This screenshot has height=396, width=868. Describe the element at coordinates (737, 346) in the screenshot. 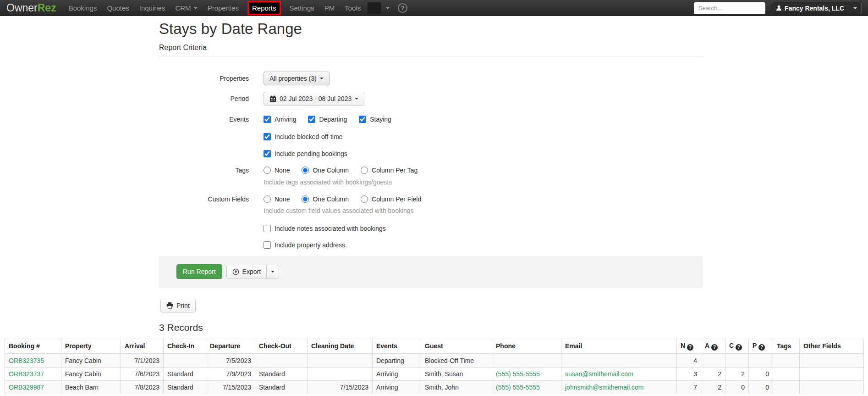

I see `column-header-c: C?` at that location.